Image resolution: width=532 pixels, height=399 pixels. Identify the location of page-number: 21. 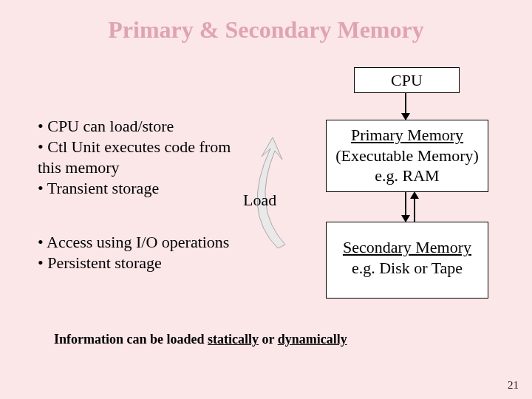
(513, 386).